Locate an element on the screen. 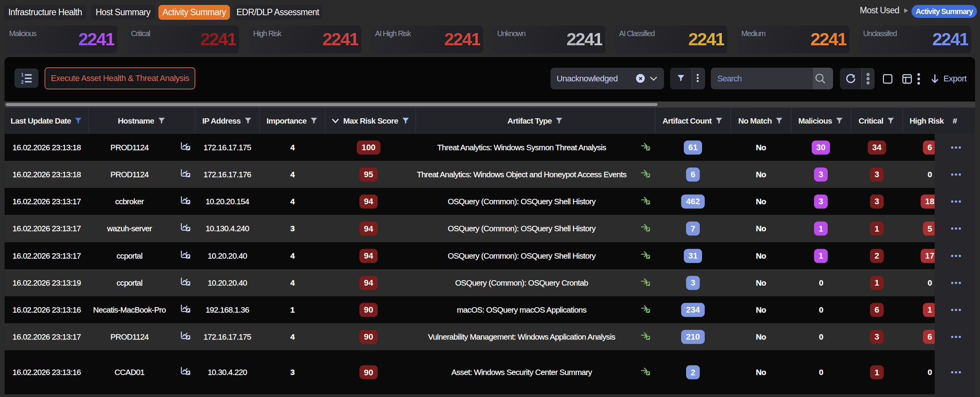 The width and height of the screenshot is (980, 397). svg-text: 1 is located at coordinates (22, 75).